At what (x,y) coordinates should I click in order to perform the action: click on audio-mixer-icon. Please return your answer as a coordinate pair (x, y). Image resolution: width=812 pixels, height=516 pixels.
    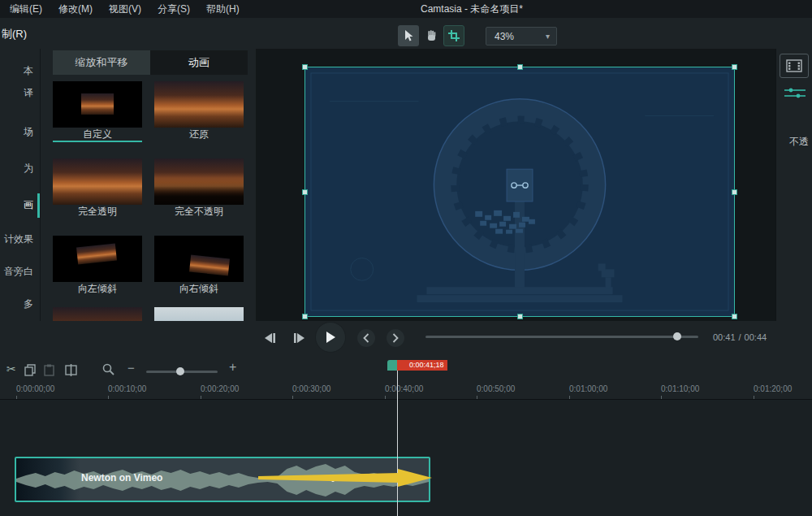
    Looking at the image, I should click on (795, 93).